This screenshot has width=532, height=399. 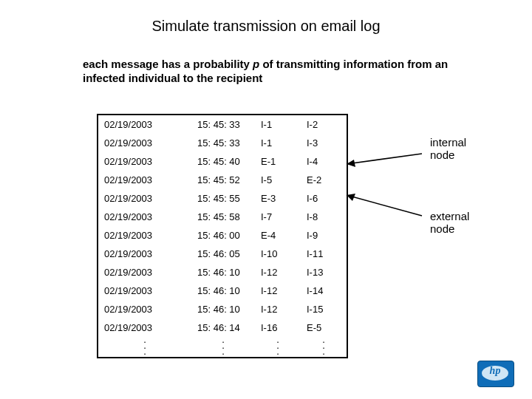 I want to click on table-row: 02/19/2003 15: 46: 05 I-10 I-11, so click(x=222, y=254).